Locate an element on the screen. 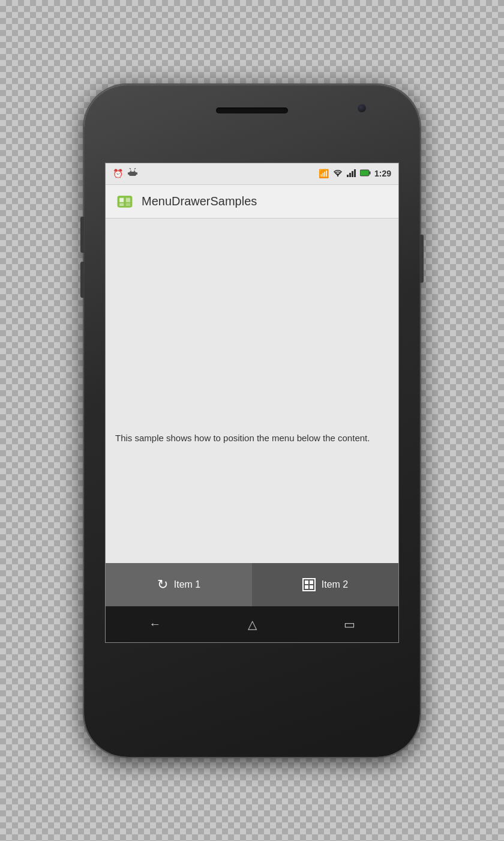 The width and height of the screenshot is (504, 841). speaker is located at coordinates (252, 110).